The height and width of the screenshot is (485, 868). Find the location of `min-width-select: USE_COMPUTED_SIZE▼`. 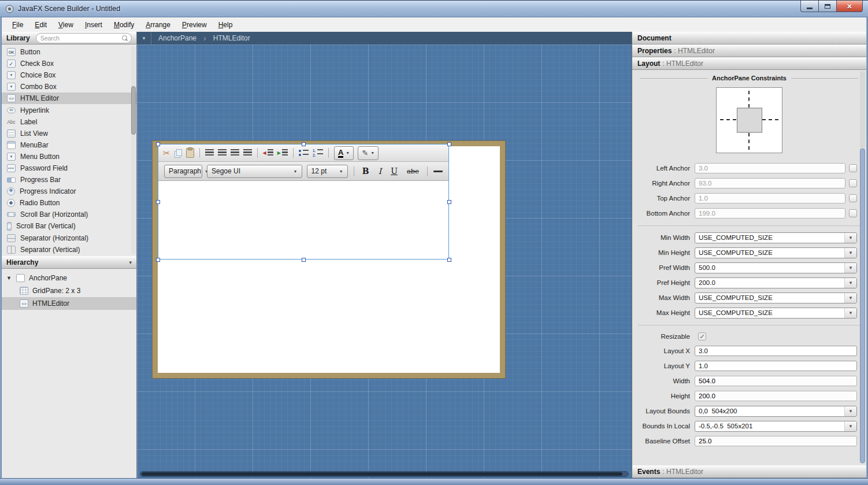

min-width-select: USE_COMPUTED_SIZE▼ is located at coordinates (776, 238).